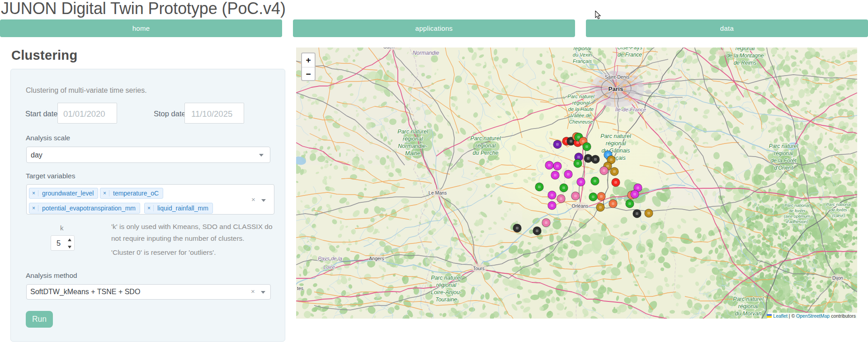 The height and width of the screenshot is (353, 868). Describe the element at coordinates (300, 288) in the screenshot. I see `svg-text: tes` at that location.